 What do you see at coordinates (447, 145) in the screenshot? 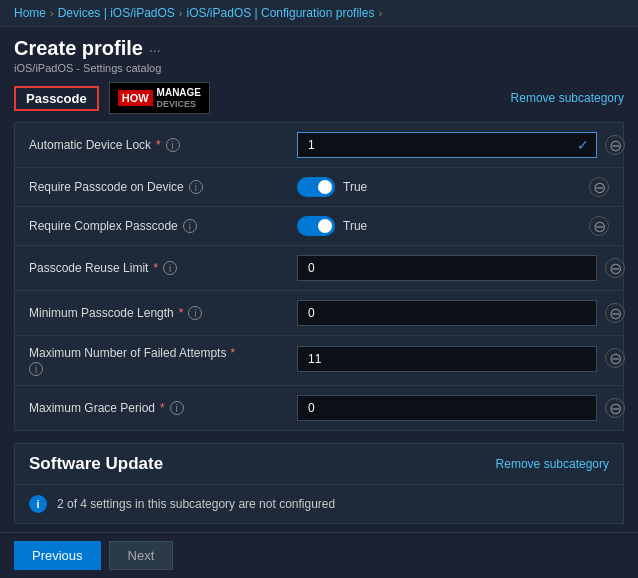
I see `dropdown-wrapper-automatic-device-lock: 1 2 5 ✓` at bounding box center [447, 145].